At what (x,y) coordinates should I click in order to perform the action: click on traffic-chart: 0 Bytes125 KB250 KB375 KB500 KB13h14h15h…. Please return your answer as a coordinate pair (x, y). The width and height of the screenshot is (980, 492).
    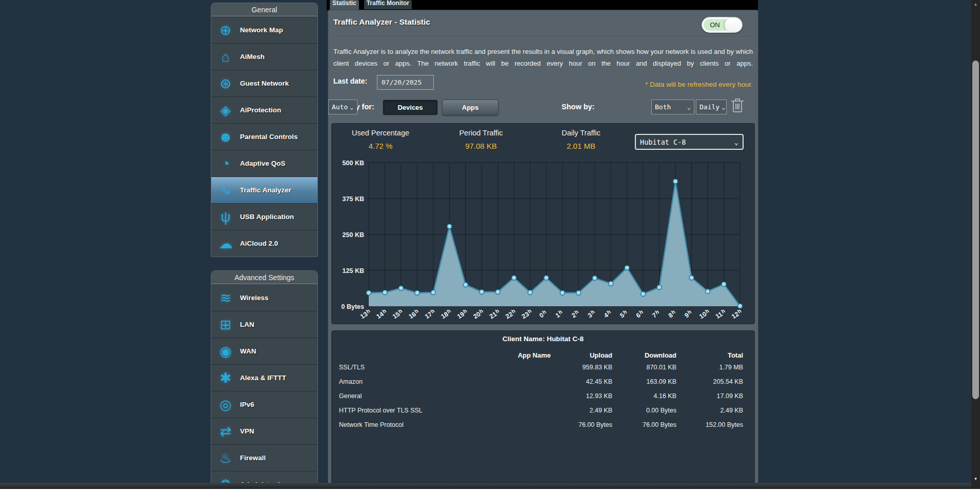
    Looking at the image, I should click on (544, 239).